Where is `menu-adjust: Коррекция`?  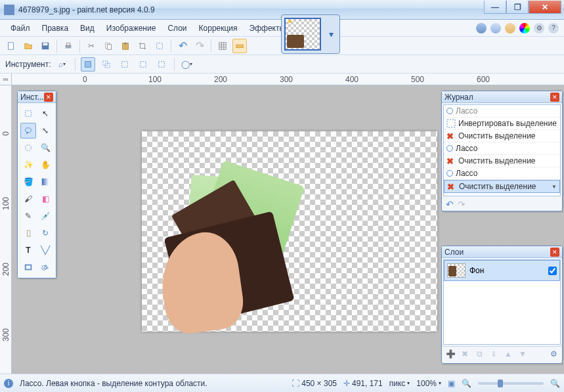
menu-adjust: Коррекция is located at coordinates (218, 28).